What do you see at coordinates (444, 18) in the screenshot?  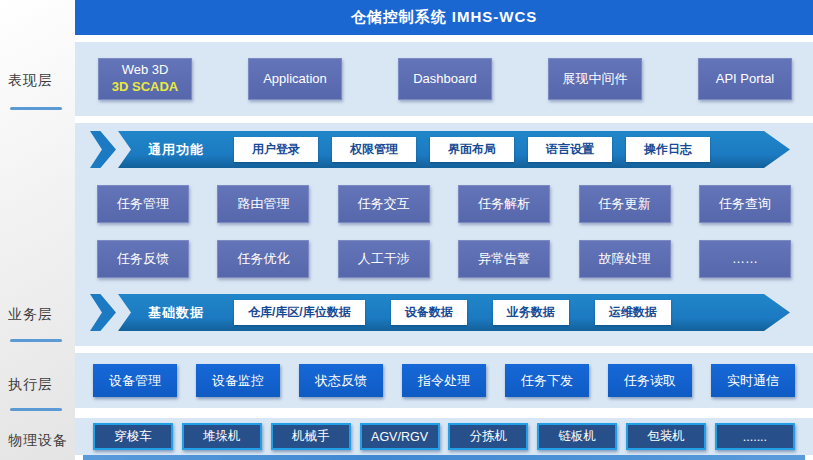 I see `title-bar: 仓储控制系统 IMHS-WCS` at bounding box center [444, 18].